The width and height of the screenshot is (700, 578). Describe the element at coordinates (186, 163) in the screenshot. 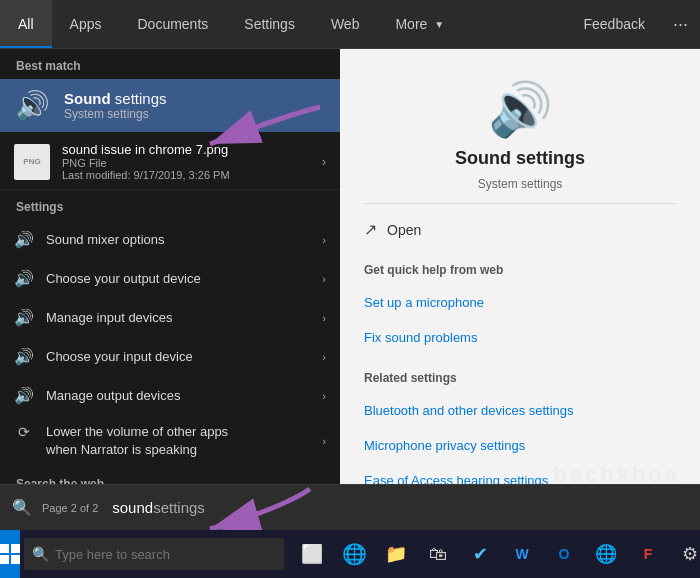

I see `file-type: PNG File` at that location.